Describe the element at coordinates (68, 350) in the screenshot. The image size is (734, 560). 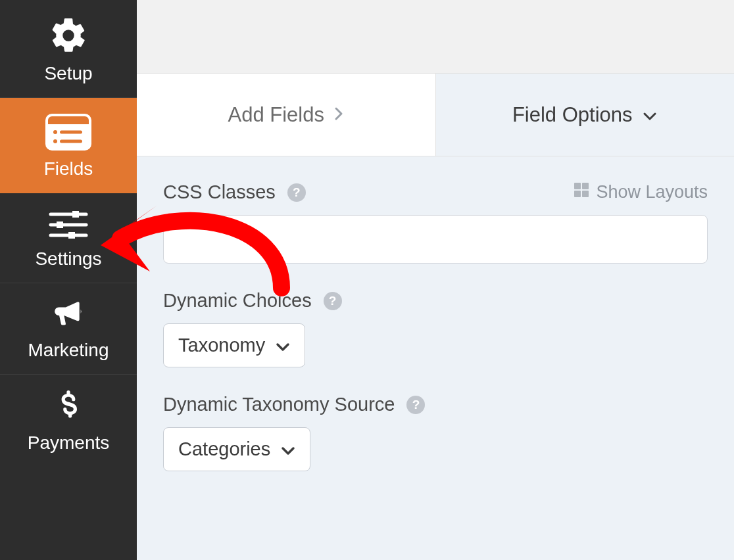
I see `sidebar-item-label: Marketing` at that location.